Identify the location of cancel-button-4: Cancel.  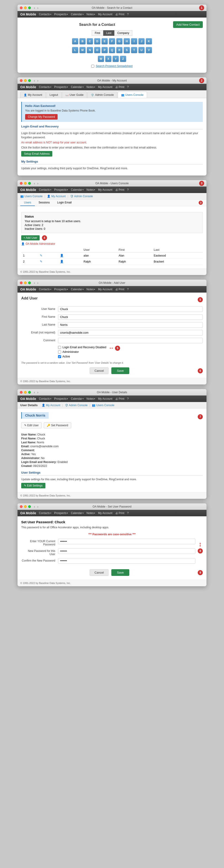
(99, 371).